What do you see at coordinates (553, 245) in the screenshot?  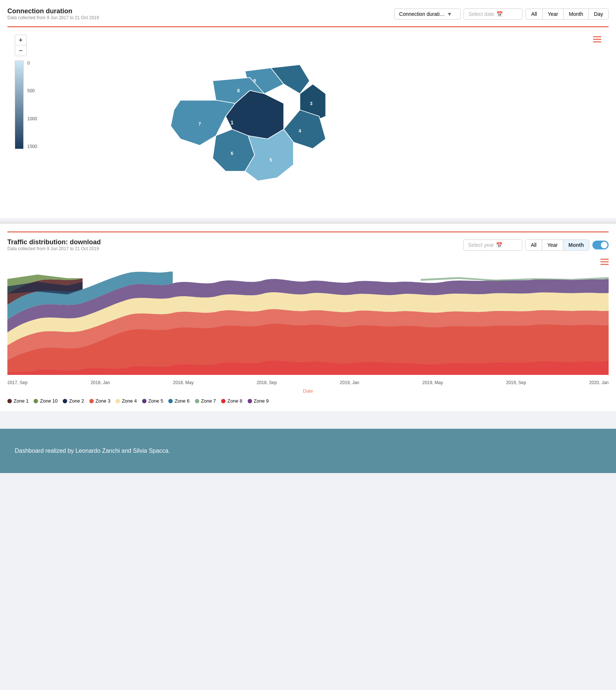 I see `btn-year-2: Year` at bounding box center [553, 245].